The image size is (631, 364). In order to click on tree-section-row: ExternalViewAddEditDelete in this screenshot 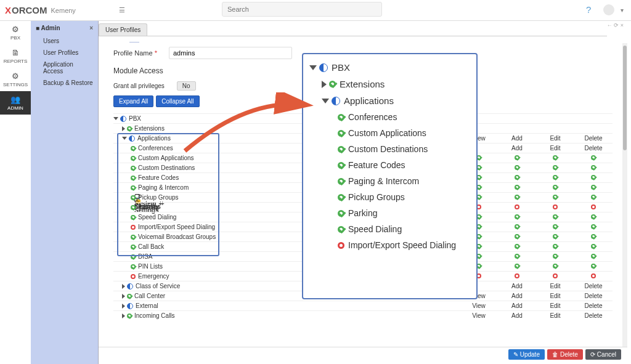, I will do `click(363, 305)`.